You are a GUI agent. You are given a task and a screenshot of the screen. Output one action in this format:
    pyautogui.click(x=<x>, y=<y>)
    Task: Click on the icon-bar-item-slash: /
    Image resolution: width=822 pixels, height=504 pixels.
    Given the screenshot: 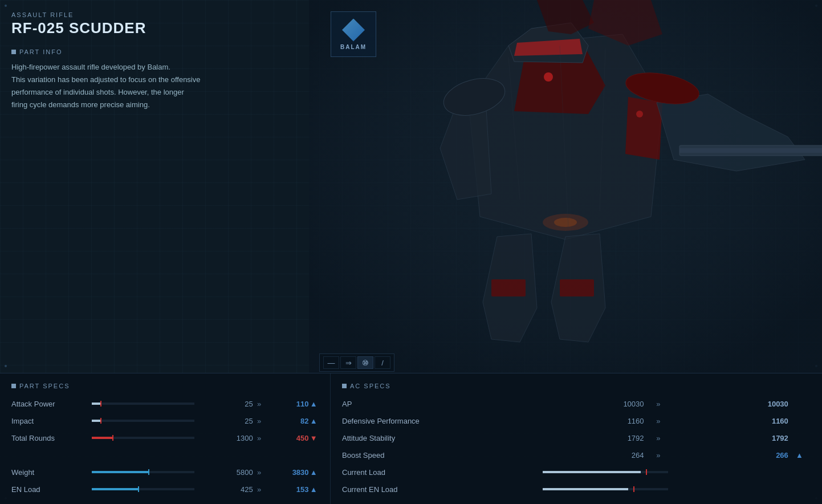 What is the action you would take?
    pyautogui.click(x=382, y=363)
    